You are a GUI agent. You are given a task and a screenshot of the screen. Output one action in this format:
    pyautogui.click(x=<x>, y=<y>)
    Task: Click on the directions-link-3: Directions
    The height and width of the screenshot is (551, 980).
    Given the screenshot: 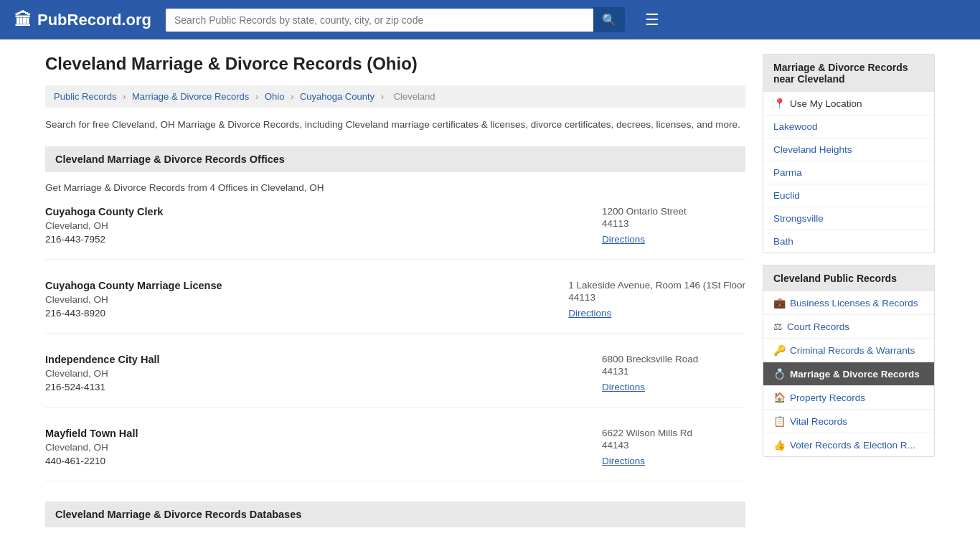 What is the action you would take?
    pyautogui.click(x=623, y=387)
    